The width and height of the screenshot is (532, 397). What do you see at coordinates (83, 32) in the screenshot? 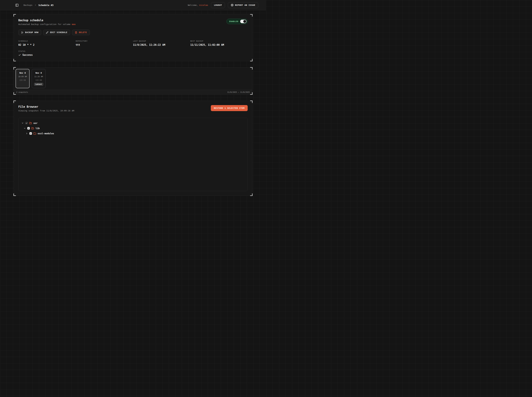
I see `delete-label: DELETE` at bounding box center [83, 32].